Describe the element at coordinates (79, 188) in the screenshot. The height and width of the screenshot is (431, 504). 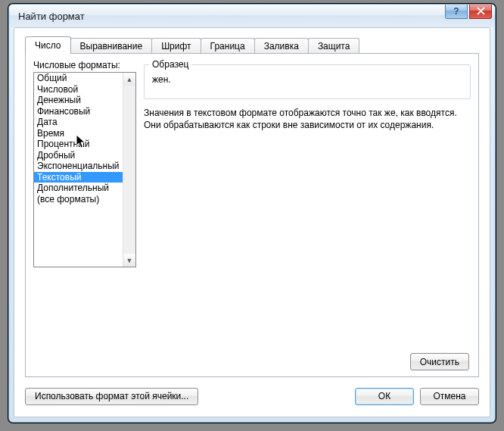
I see `list-item: Дополнительный` at that location.